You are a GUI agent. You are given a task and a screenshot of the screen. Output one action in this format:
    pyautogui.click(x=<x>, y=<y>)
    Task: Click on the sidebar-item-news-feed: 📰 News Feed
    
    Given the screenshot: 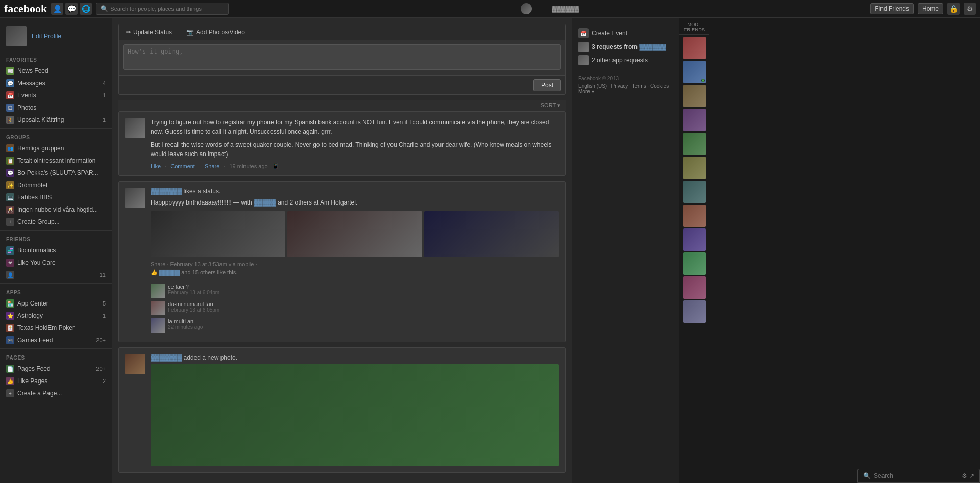 What is the action you would take?
    pyautogui.click(x=56, y=71)
    